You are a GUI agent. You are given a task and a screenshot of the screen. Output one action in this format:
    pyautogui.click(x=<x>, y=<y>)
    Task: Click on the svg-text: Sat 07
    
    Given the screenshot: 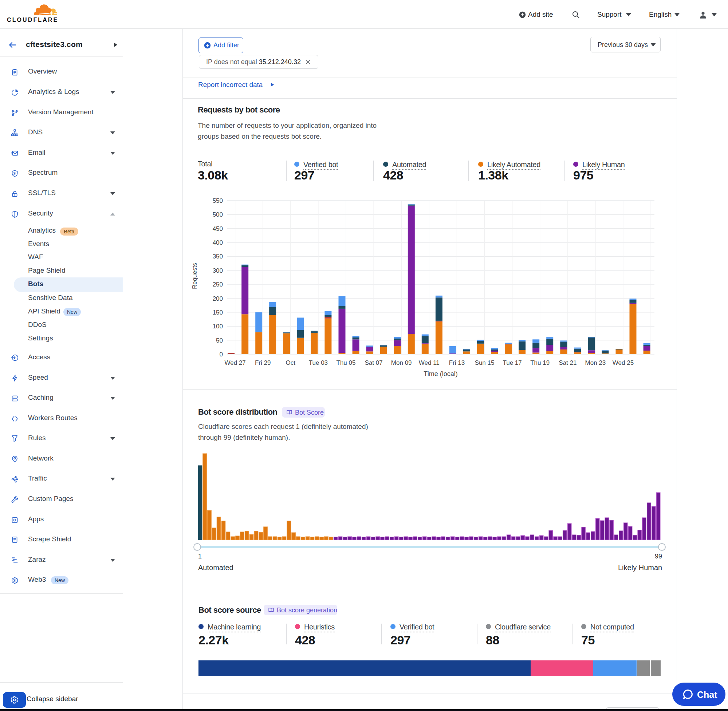 What is the action you would take?
    pyautogui.click(x=374, y=363)
    